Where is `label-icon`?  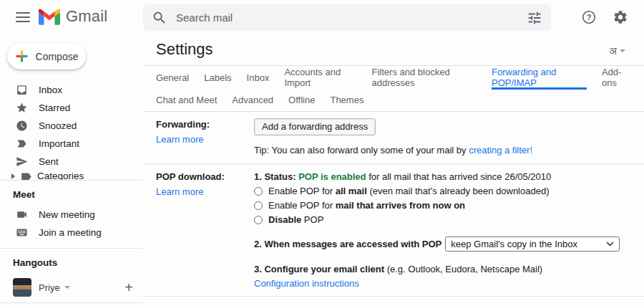 label-icon is located at coordinates (26, 175).